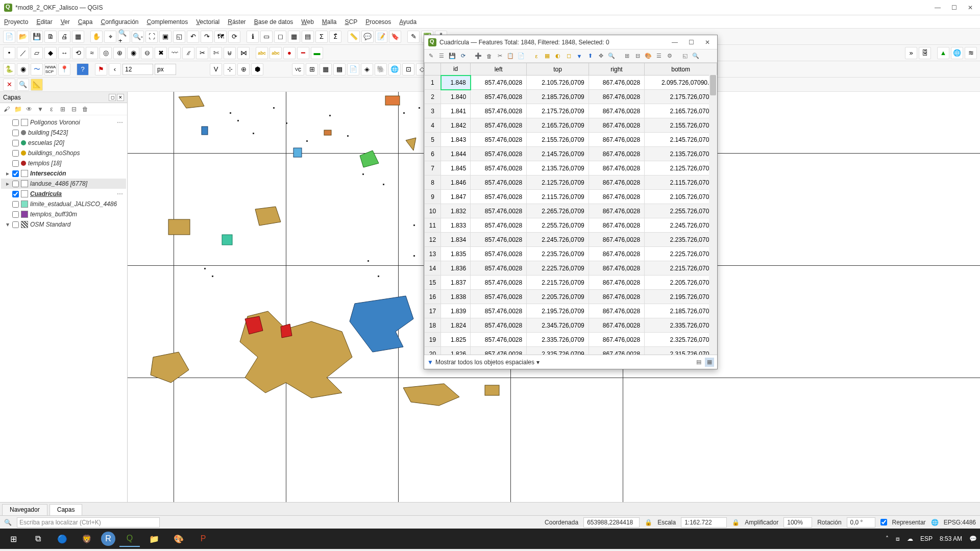 This screenshot has width=980, height=551. Describe the element at coordinates (696, 56) in the screenshot. I see `attr-search-icon: 🔍` at that location.